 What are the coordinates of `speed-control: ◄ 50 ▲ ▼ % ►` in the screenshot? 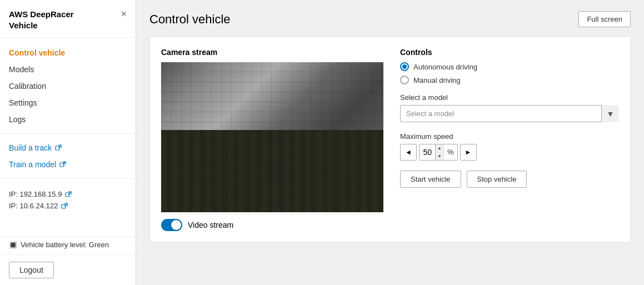 It's located at (510, 152).